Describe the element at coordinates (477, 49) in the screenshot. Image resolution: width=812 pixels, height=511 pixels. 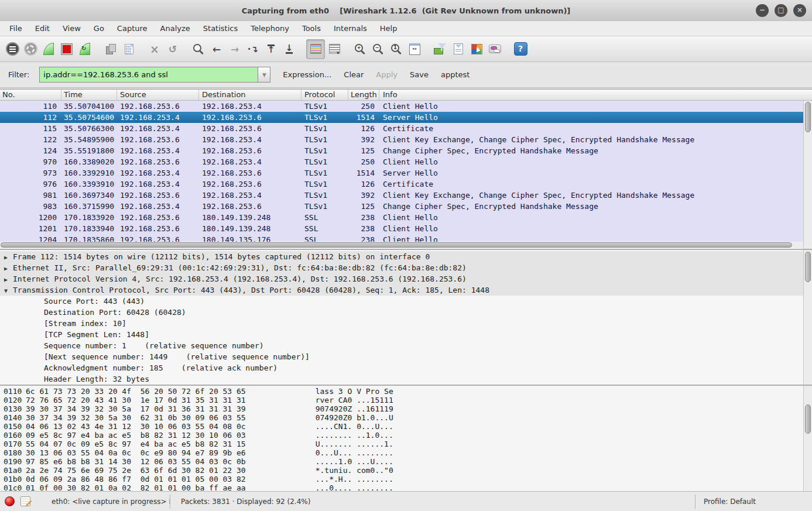
I see `coloring-rules-button` at that location.